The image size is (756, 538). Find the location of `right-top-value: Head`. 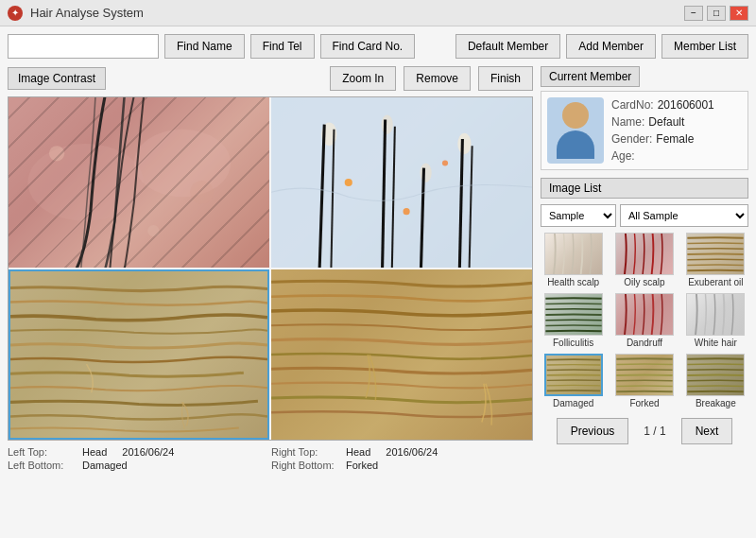

right-top-value: Head is located at coordinates (358, 452).